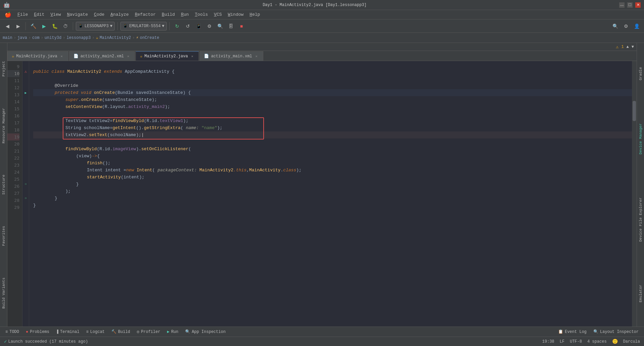 This screenshot has height=346, width=644. Describe the element at coordinates (13, 130) in the screenshot. I see `line-num-18: 18` at that location.